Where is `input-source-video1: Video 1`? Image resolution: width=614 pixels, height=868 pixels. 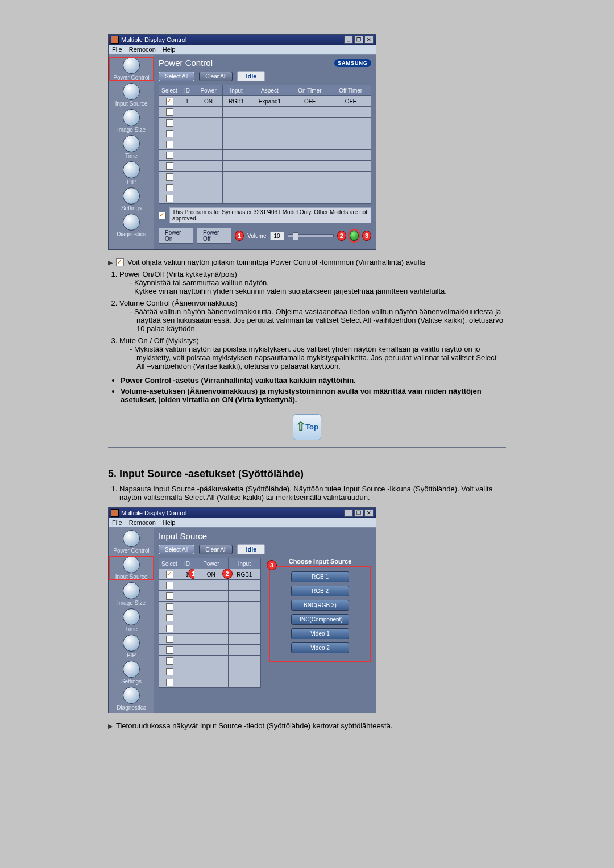 input-source-video1: Video 1 is located at coordinates (320, 634).